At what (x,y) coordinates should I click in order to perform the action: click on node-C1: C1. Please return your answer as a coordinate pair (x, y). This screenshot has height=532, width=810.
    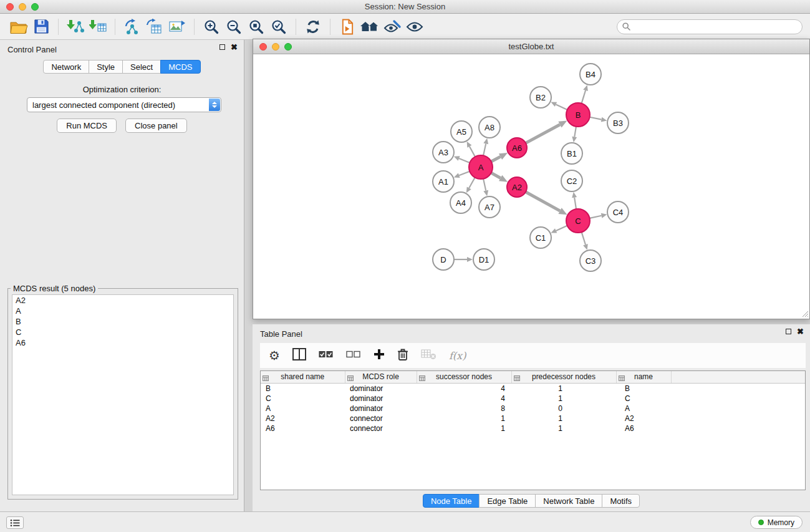
    Looking at the image, I should click on (541, 238).